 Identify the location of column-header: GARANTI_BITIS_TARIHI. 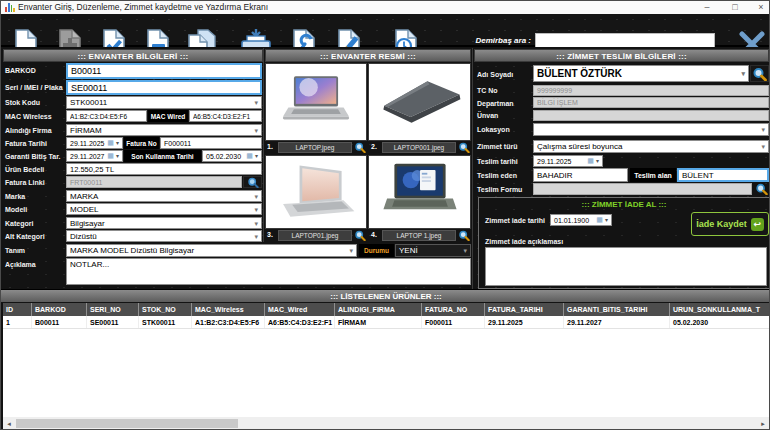
(616, 310).